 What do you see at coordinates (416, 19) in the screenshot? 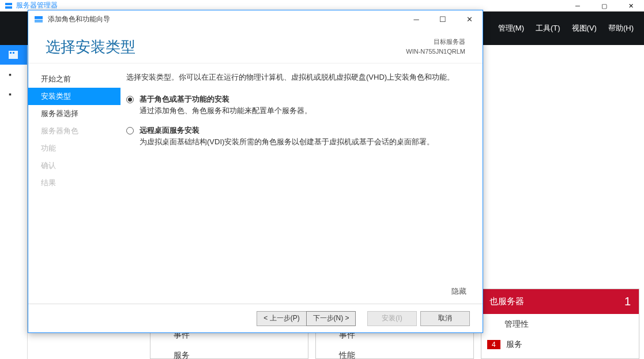
I see `wizard-minimize-button: ─` at bounding box center [416, 19].